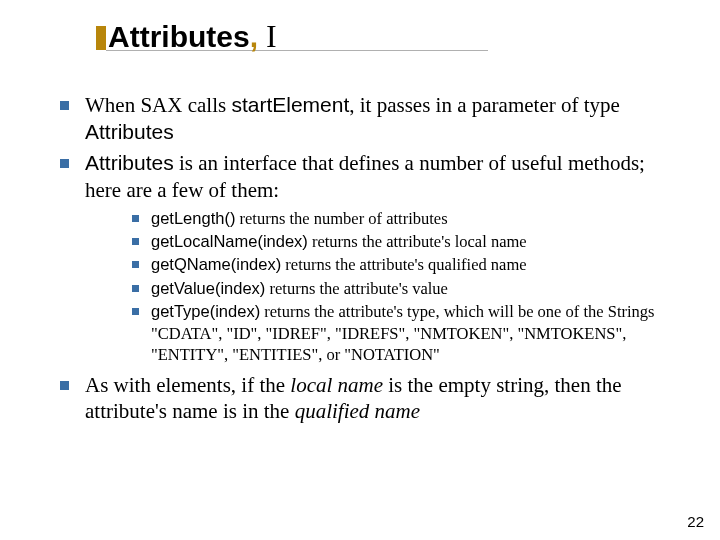 The height and width of the screenshot is (540, 720). I want to click on bullet-text: As with elements, if the local name is t…, so click(382, 399).